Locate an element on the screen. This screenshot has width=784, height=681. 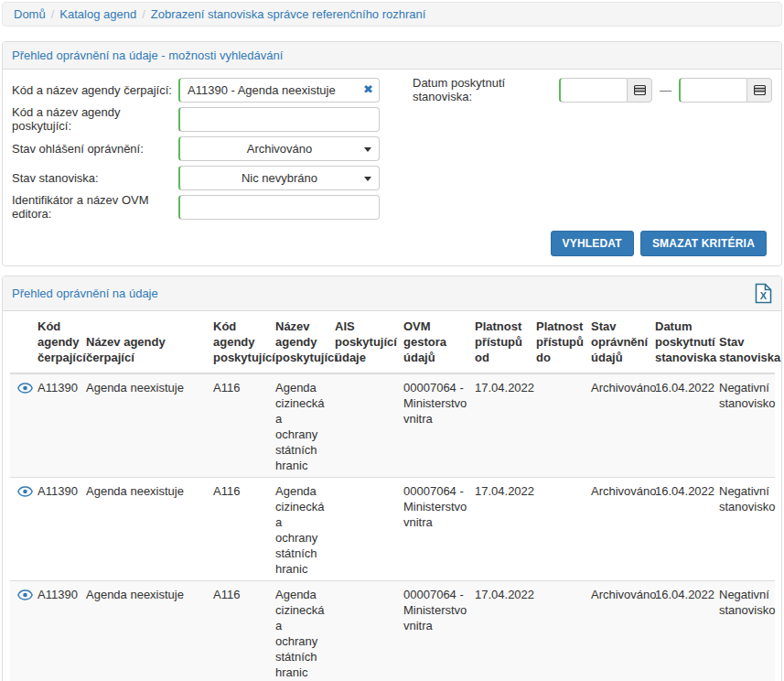
agenda-poskytujici-label: Kód a název agendy poskytující: is located at coordinates (95, 119).